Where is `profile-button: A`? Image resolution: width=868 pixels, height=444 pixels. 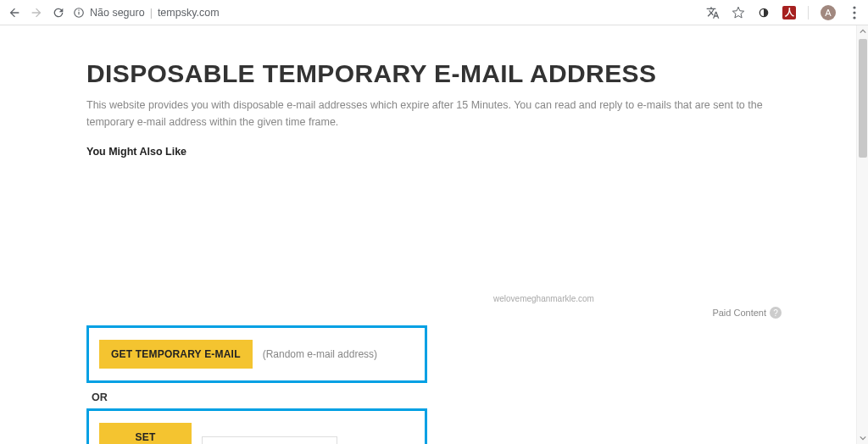
profile-button: A is located at coordinates (828, 13).